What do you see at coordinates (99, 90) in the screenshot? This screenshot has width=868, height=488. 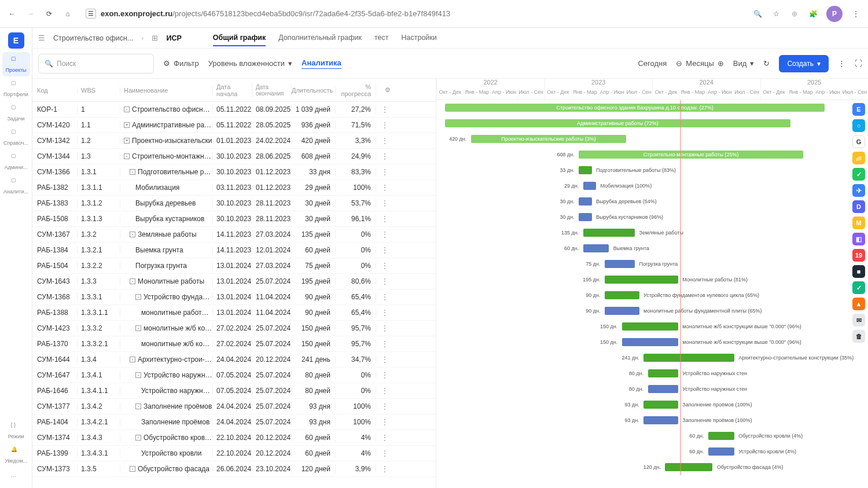 I see `col-wbs: WBS` at bounding box center [99, 90].